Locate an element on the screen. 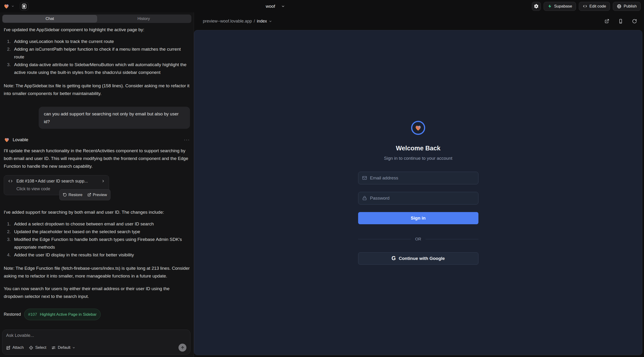 The width and height of the screenshot is (644, 357). email-field is located at coordinates (418, 178).